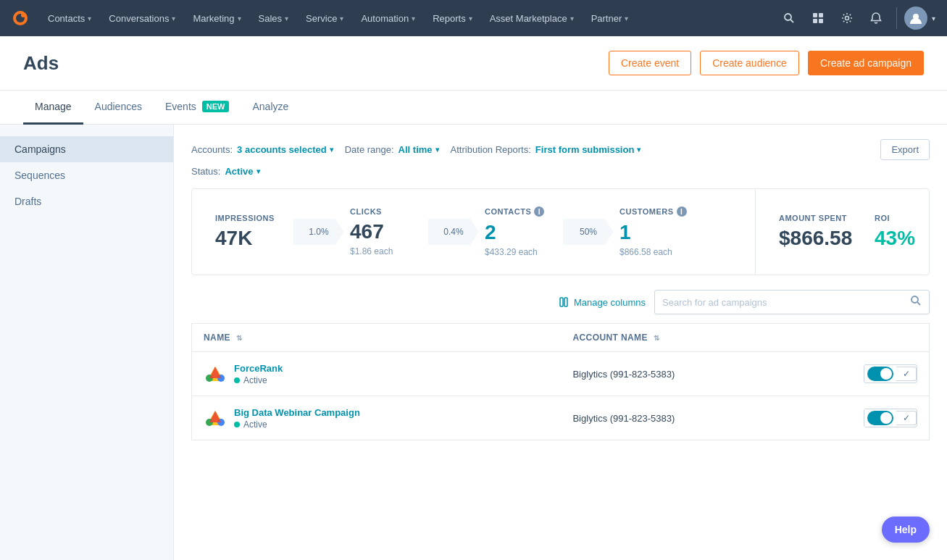  I want to click on stats-main: IMPRESSIONS 47K 1.0% CLICKS 467, so click(474, 232).